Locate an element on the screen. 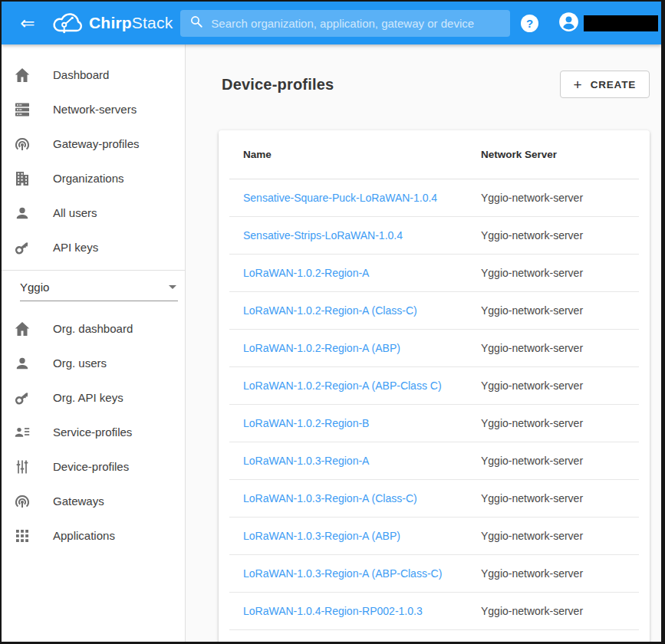 Image resolution: width=665 pixels, height=644 pixels. sidebar-item: Org. users is located at coordinates (94, 363).